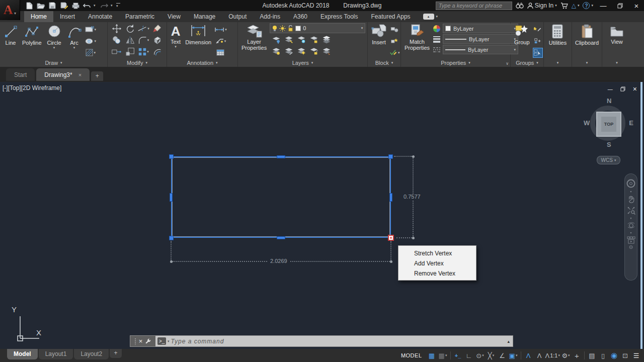 The height and width of the screenshot is (362, 644). Describe the element at coordinates (614, 355) in the screenshot. I see `graphics-performance-icon: ◉` at that location.